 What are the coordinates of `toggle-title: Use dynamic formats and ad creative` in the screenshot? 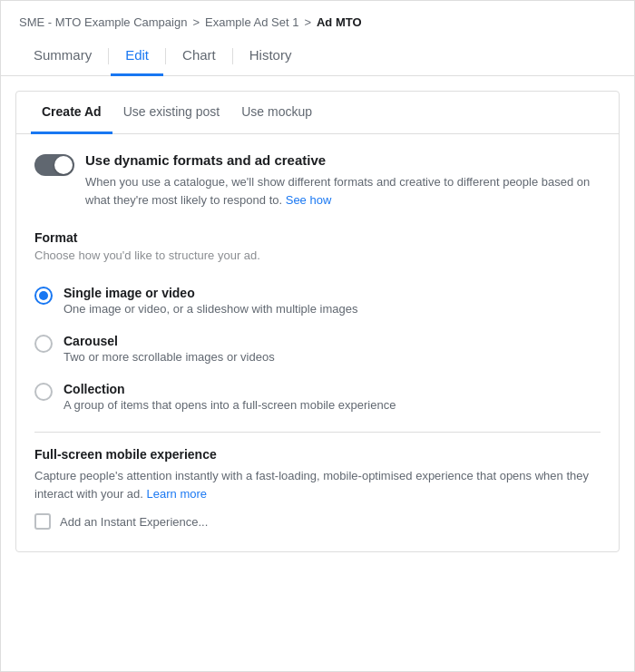 It's located at (343, 160).